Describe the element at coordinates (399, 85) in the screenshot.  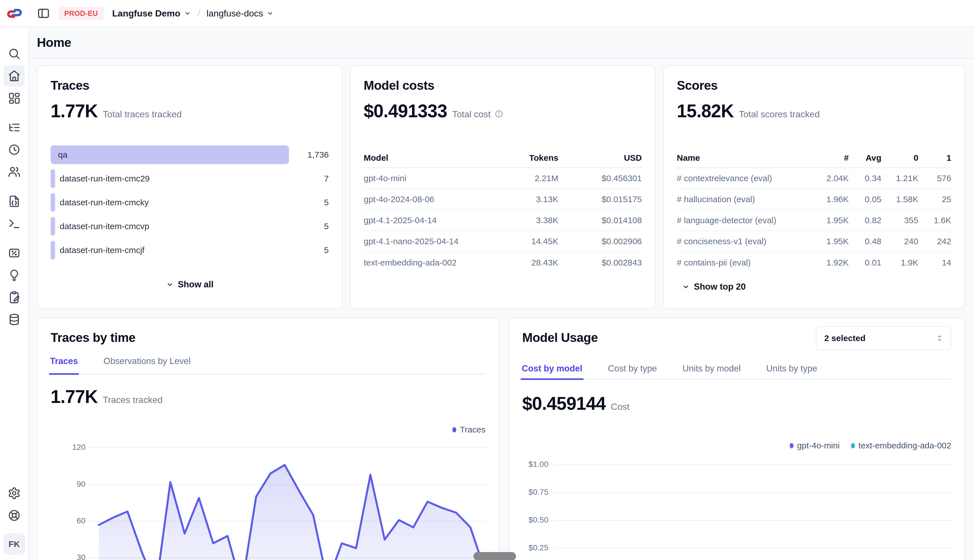
I see `model-costs-card-title: Model costs` at that location.